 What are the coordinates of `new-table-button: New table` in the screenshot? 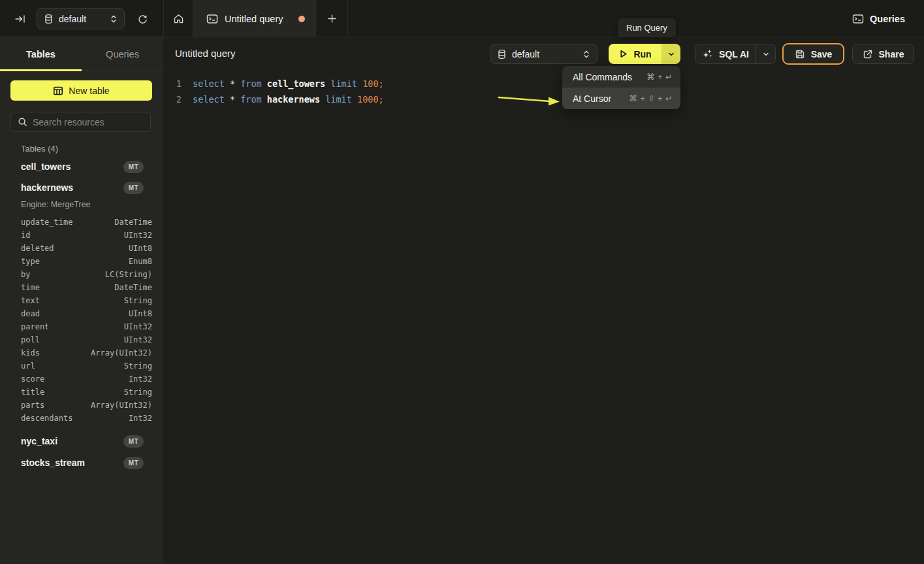 It's located at (81, 90).